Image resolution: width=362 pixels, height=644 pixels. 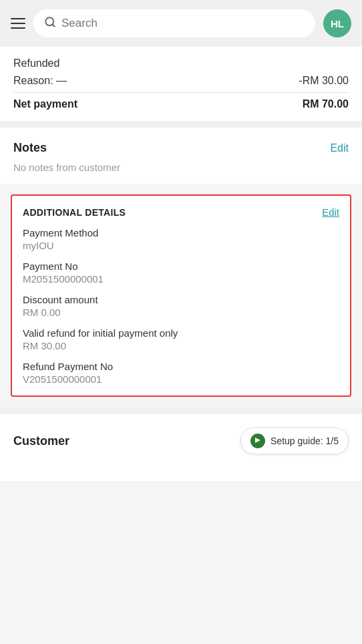 What do you see at coordinates (174, 23) in the screenshot?
I see `search-bar` at bounding box center [174, 23].